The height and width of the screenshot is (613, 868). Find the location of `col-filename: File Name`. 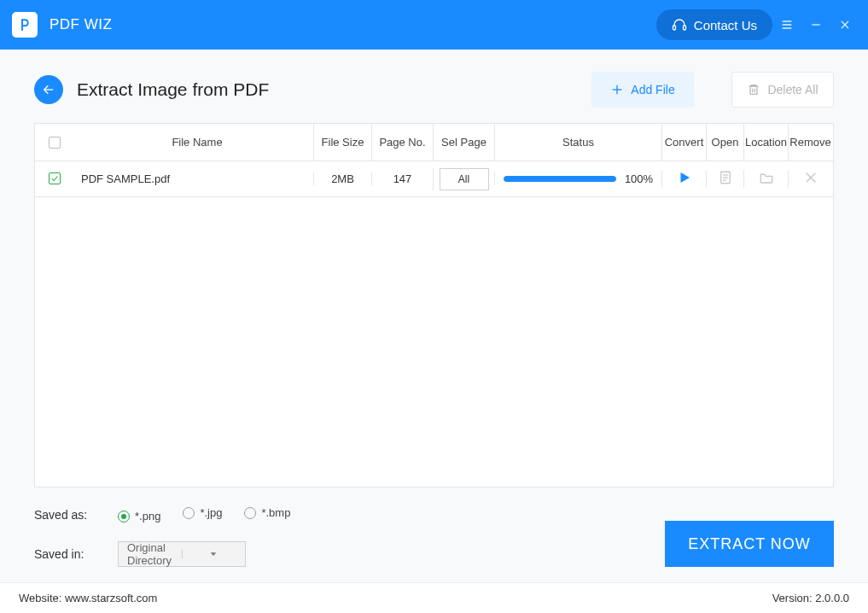

col-filename: File Name is located at coordinates (194, 142).